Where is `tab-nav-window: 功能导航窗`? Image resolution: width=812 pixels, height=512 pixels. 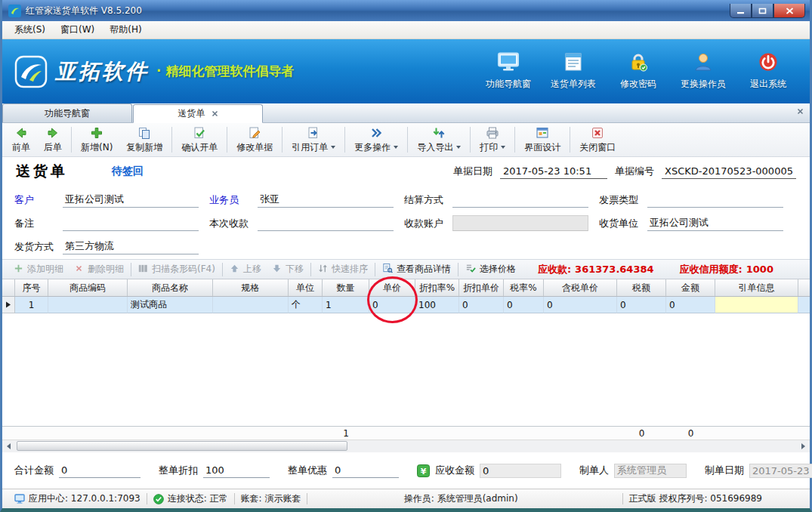
tab-nav-window: 功能导航窗 is located at coordinates (67, 113).